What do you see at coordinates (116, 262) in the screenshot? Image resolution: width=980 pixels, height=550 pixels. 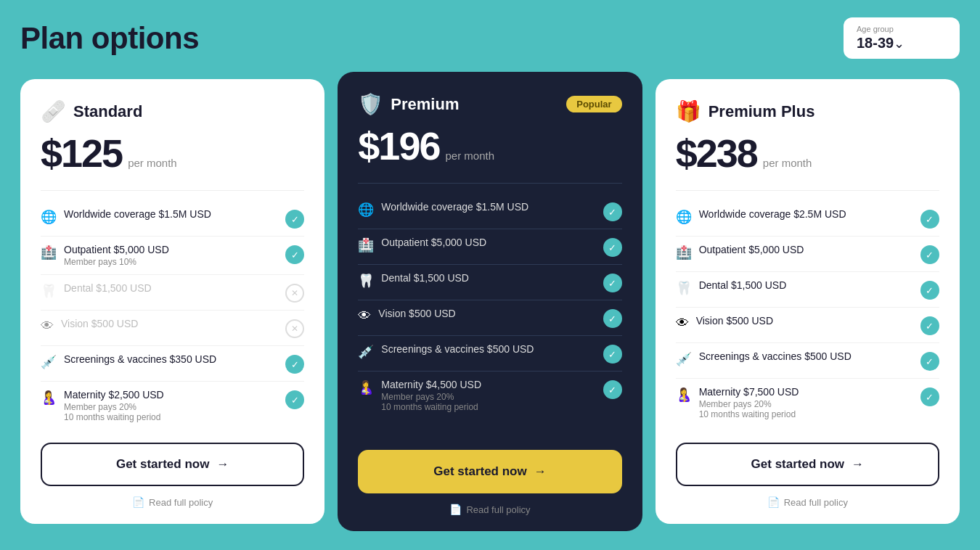 I see `feature-subtext: Member pays 10%` at bounding box center [116, 262].